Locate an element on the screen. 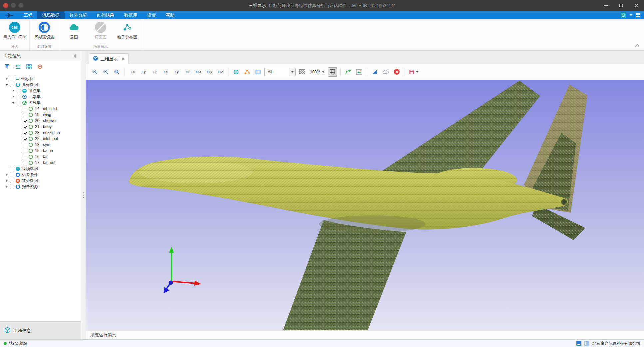 This screenshot has height=347, width=644. close-button is located at coordinates (636, 6).